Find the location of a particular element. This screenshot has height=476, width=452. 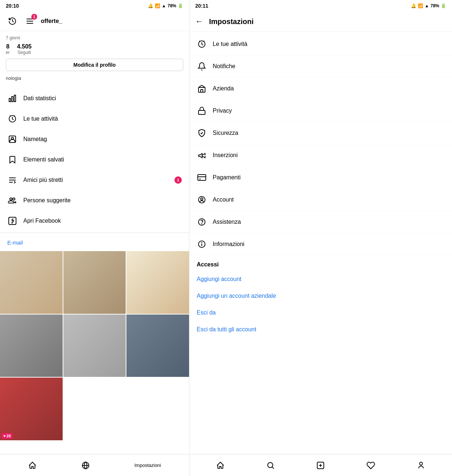

battery-percent: 78% is located at coordinates (172, 6).